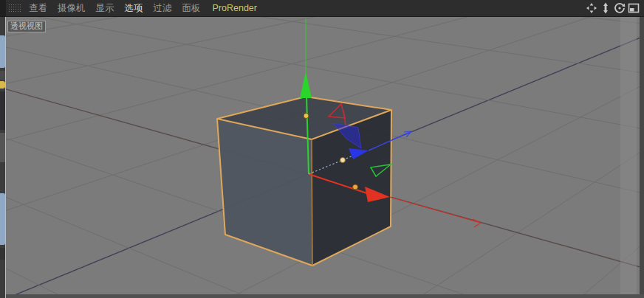  I want to click on viewport-right-strip, so click(628, 158).